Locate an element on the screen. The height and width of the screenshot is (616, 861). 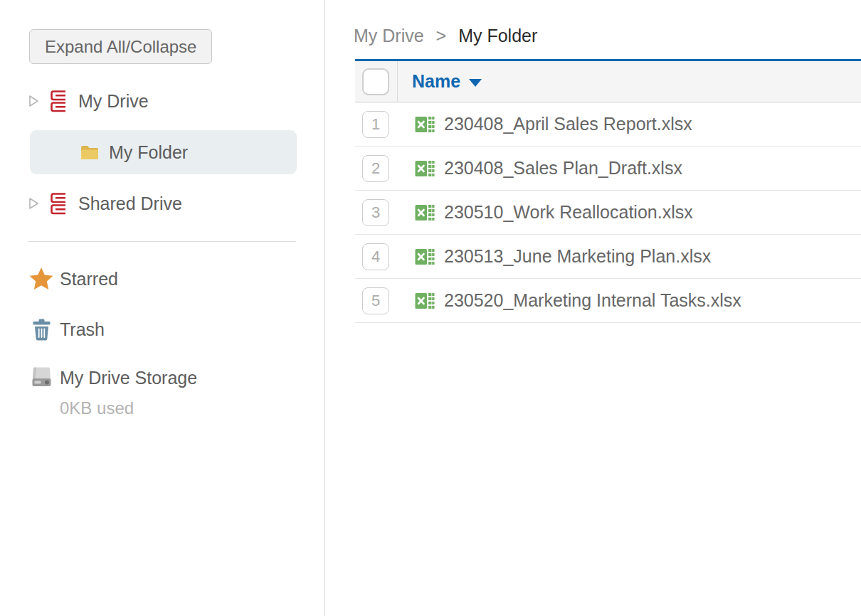
tree-item-label: Shared Drive is located at coordinates (130, 203).